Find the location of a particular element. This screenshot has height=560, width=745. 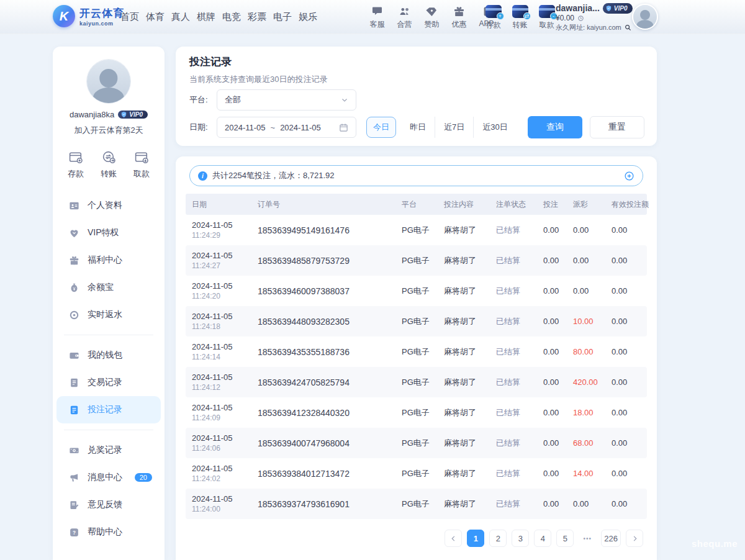

profile-avatar is located at coordinates (109, 81).